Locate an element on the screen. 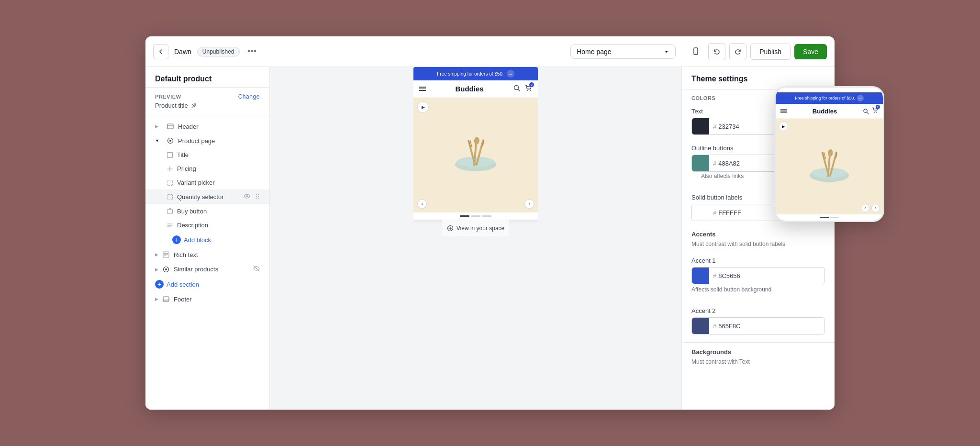 The width and height of the screenshot is (980, 446). add-section-button: + Add section is located at coordinates (208, 284).